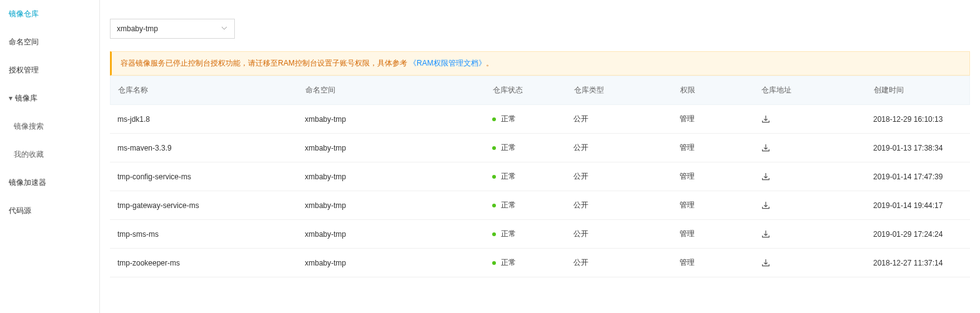  I want to click on table-row: ms-jdk1.8xmbaby-tmp正常公开管理2018-12-29 16:1…, so click(540, 119).